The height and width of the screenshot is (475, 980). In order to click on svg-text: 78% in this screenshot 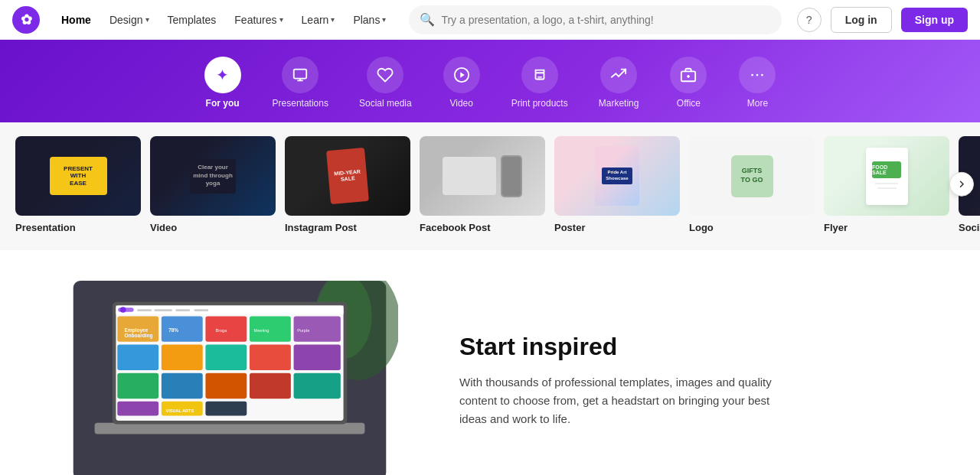, I will do `click(173, 330)`.